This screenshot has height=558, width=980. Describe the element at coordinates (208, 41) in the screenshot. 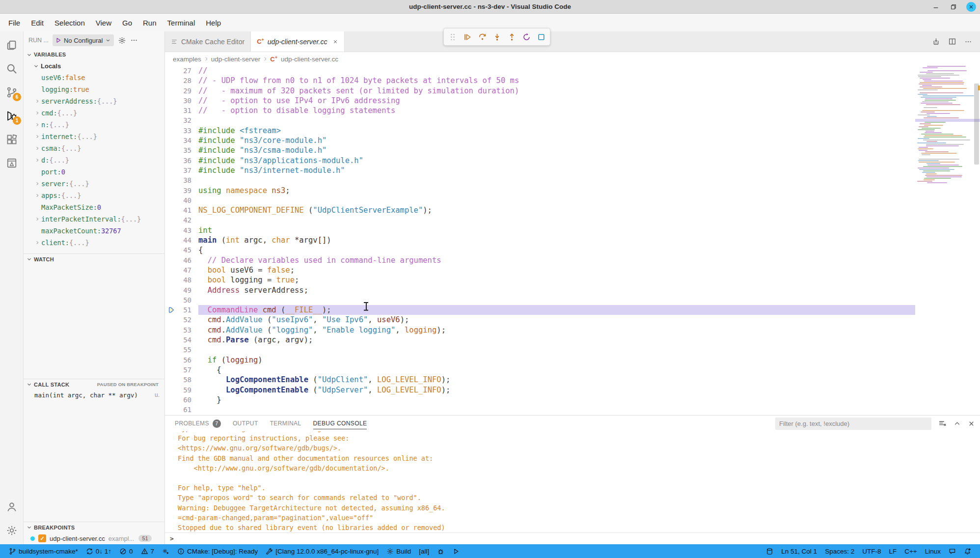

I see `tab-cmake-cache-editor: CMake Cache Editor` at that location.